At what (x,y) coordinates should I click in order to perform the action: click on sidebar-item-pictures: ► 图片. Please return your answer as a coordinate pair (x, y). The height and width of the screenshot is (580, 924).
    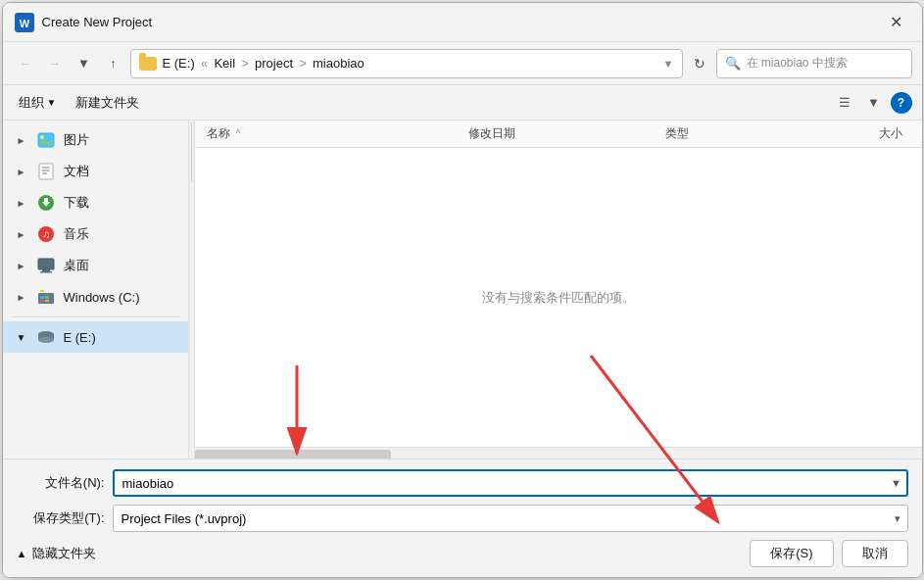
    Looking at the image, I should click on (96, 140).